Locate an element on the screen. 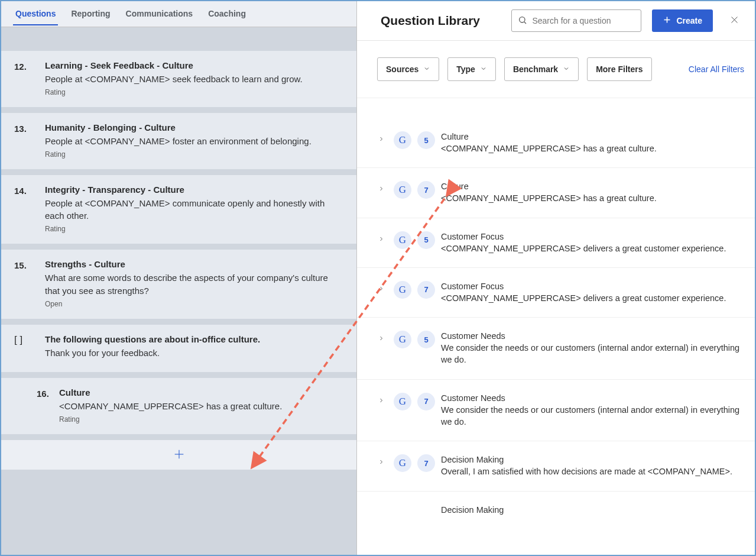 The width and height of the screenshot is (756, 556). question-text: People at <COMPANY_NAME> foster an envir… is located at coordinates (195, 141).